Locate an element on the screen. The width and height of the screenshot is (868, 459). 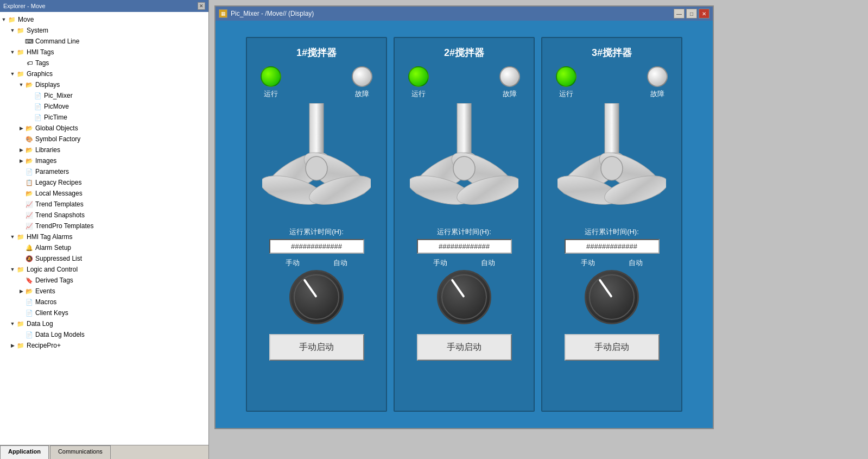
tree-label-libraries: Libraries is located at coordinates (48, 150).